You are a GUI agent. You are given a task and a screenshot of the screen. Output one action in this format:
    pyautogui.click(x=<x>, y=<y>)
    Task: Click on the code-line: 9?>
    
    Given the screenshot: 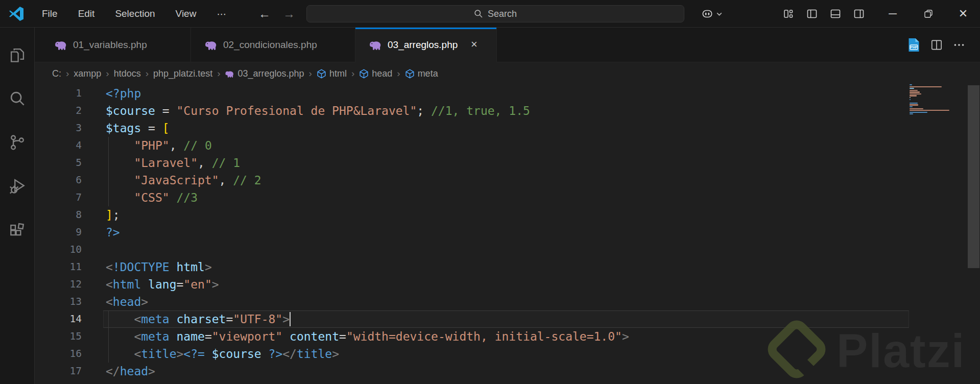 What is the action you would take?
    pyautogui.click(x=508, y=232)
    